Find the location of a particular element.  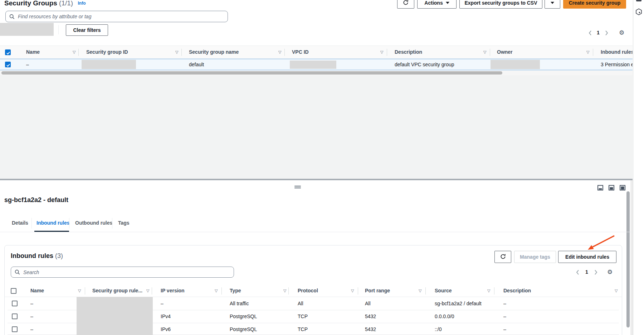

security-groups-table: Name ▽ Security group ID ▽ Security grou… is located at coordinates (316, 60).